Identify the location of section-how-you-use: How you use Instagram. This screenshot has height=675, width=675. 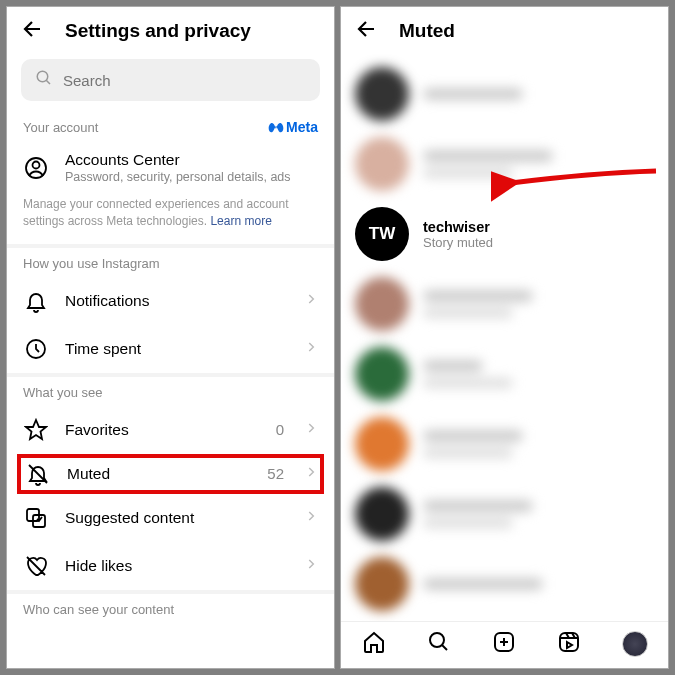
(170, 262).